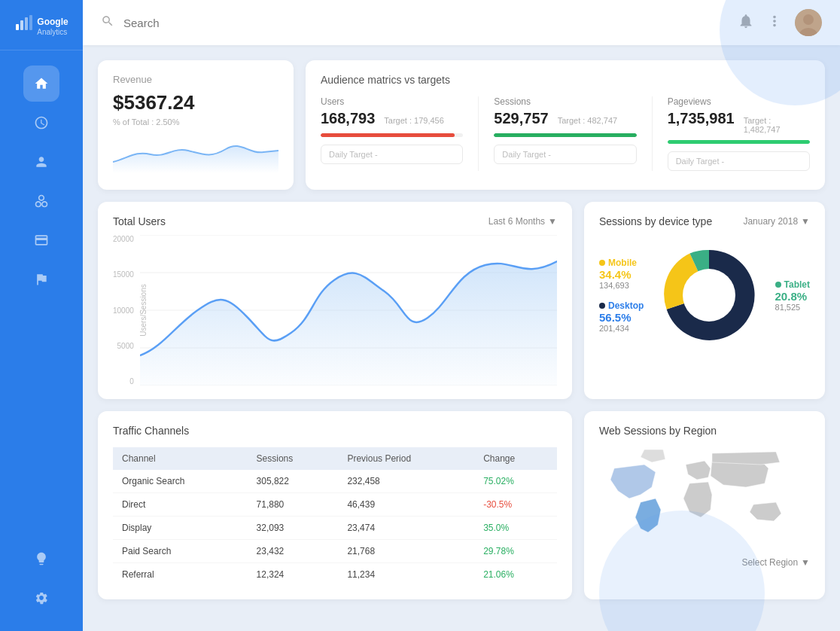 The width and height of the screenshot is (840, 631). I want to click on traffic-table-body: Organic Search 305,822 232,458 75.02% Di…, so click(335, 528).